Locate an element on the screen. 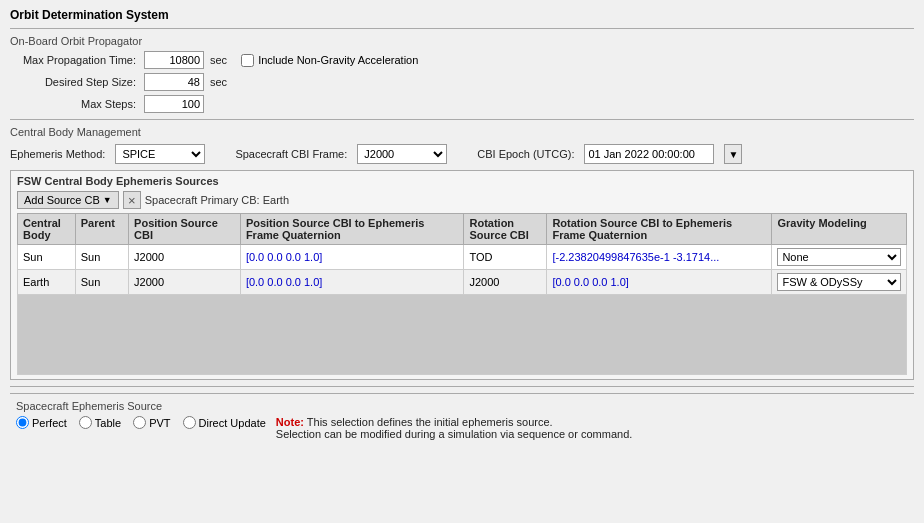  propagator-label: On-Board Orbit Propagator is located at coordinates (462, 41).